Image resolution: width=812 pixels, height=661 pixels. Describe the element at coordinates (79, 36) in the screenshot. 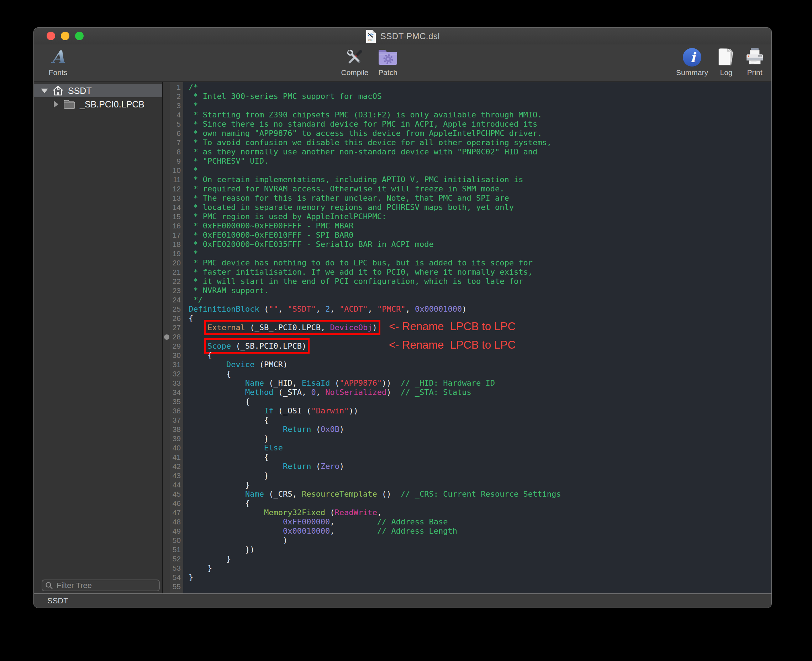

I see `zoom-button` at that location.